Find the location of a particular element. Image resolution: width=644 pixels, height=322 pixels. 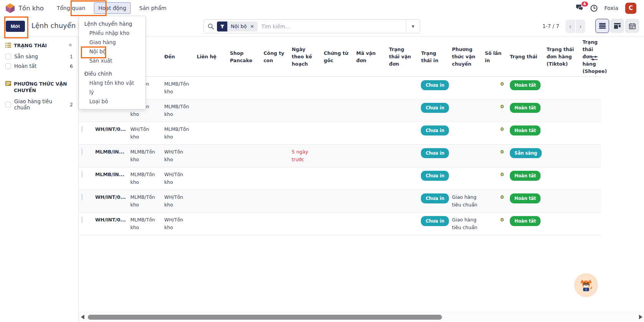

calendar-view-button is located at coordinates (632, 26).